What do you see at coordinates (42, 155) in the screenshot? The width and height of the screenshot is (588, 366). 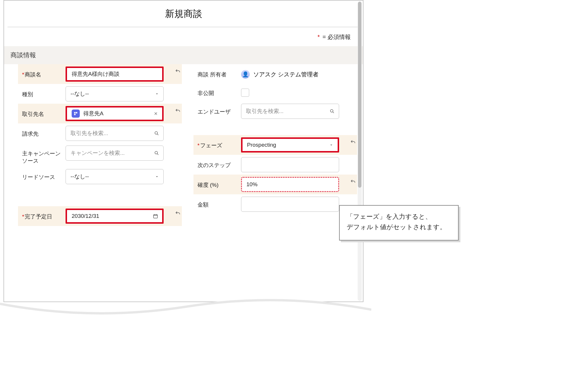 I see `label-campaign-source: 主キャンペーンソース` at bounding box center [42, 155].